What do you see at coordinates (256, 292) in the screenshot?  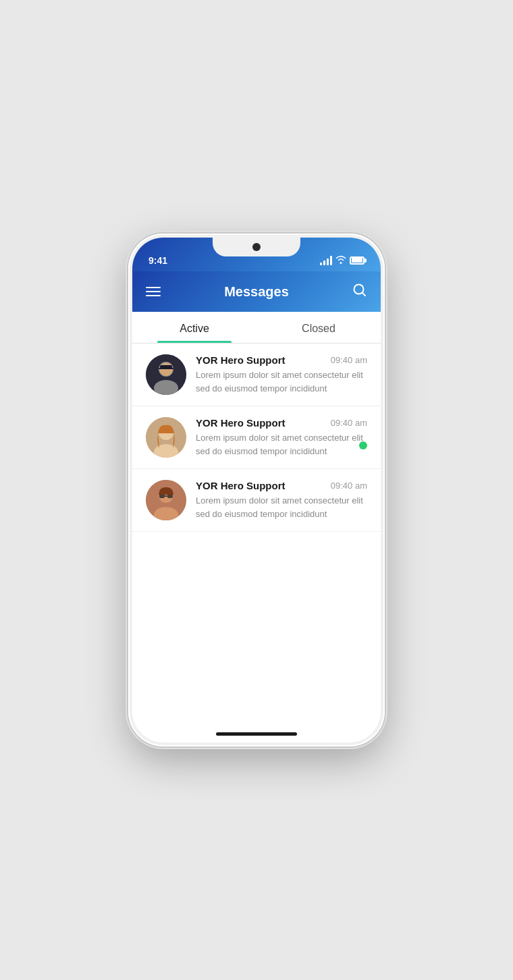 I see `app-header: Messages` at bounding box center [256, 292].